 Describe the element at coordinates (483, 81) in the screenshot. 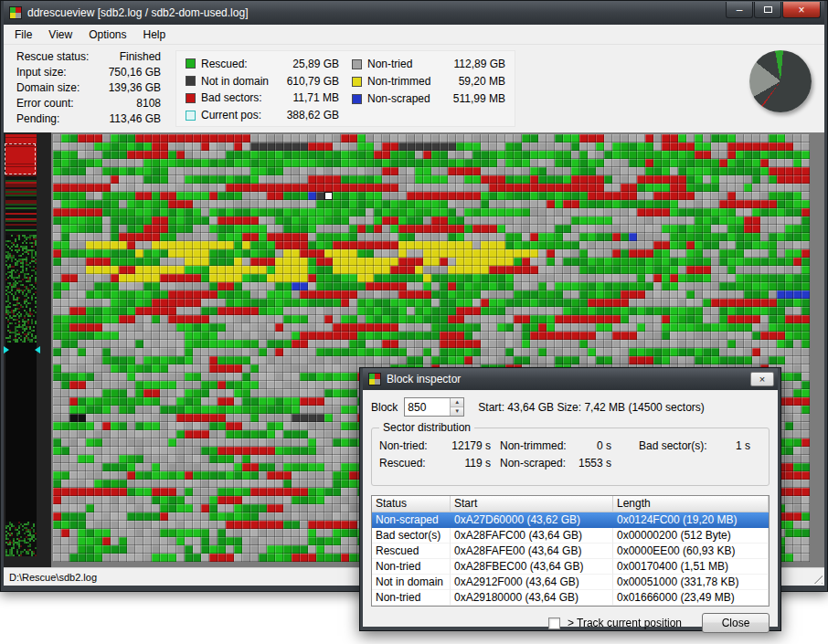

I see `legend-value: 59,20 MB` at that location.